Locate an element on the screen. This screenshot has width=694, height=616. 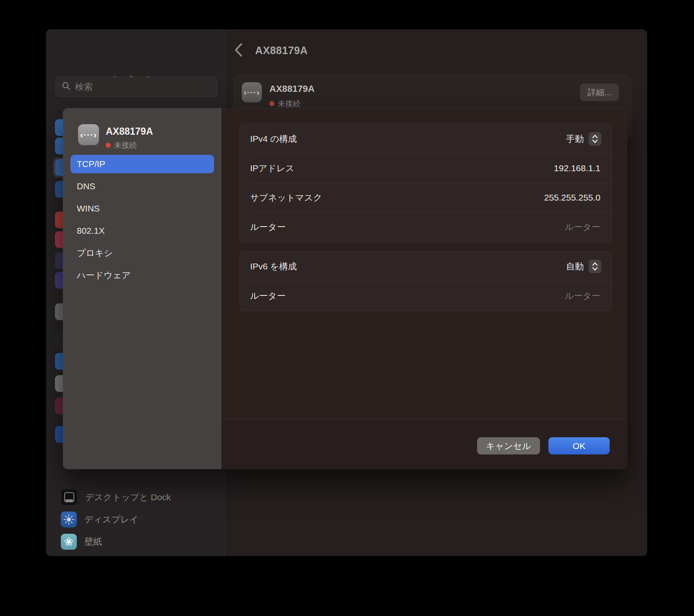
sidebar-item-label: ディスプレイ is located at coordinates (112, 519).